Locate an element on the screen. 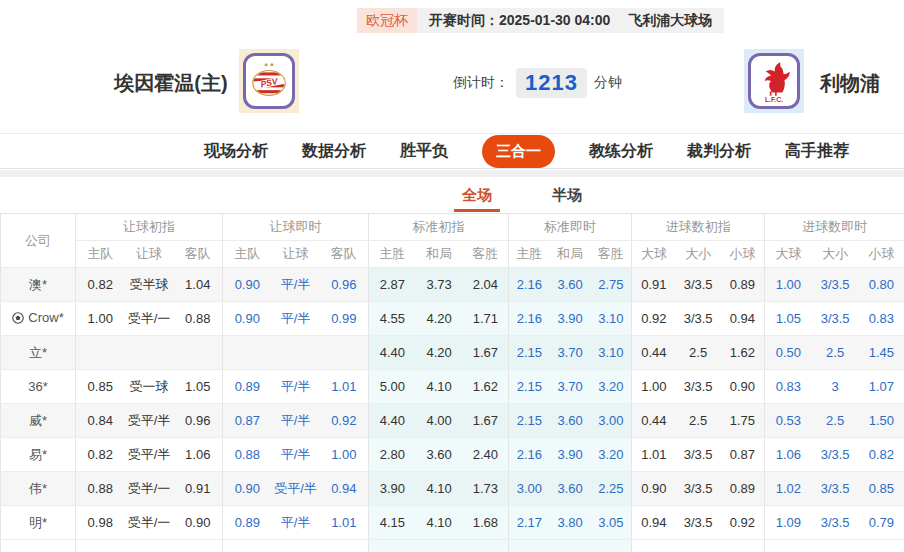 This screenshot has width=904, height=552. odds-row: 易* 0.82 受平/半 1.06 0.88 平/半 1.00 2.80 3.6… is located at coordinates (452, 455).